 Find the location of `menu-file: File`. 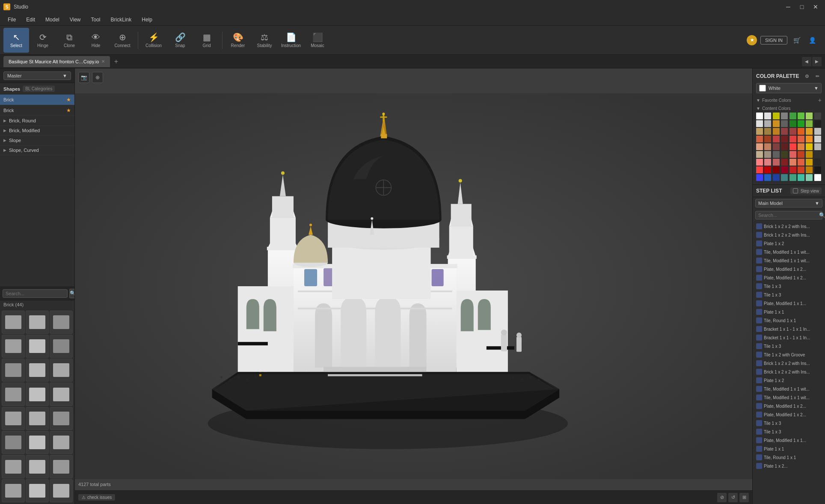

menu-file: File is located at coordinates (12, 20).